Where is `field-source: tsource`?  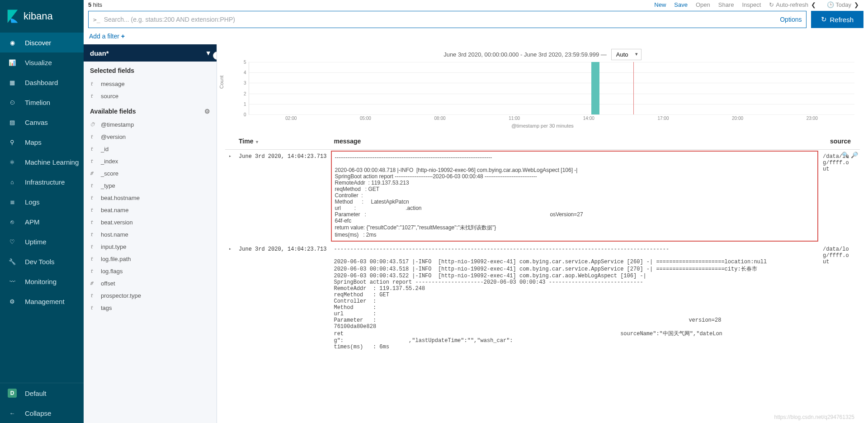
field-source: tsource is located at coordinates (150, 96).